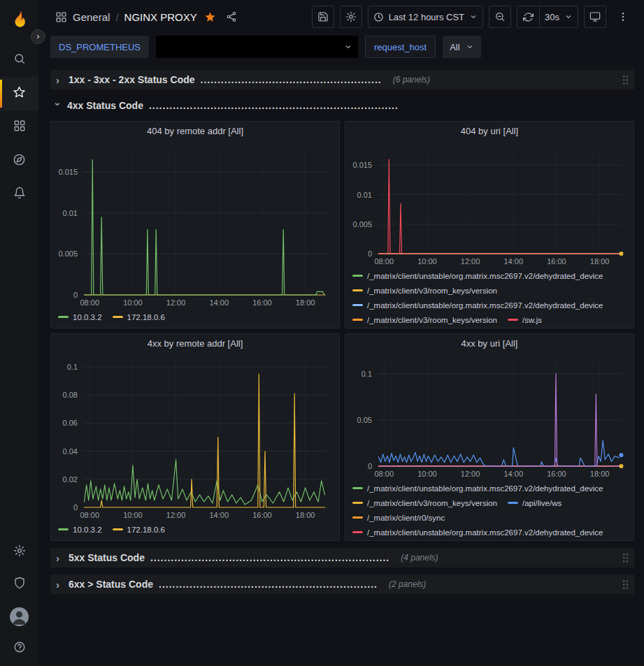 Image resolution: width=644 pixels, height=666 pixels. I want to click on tv-mode-button, so click(595, 17).